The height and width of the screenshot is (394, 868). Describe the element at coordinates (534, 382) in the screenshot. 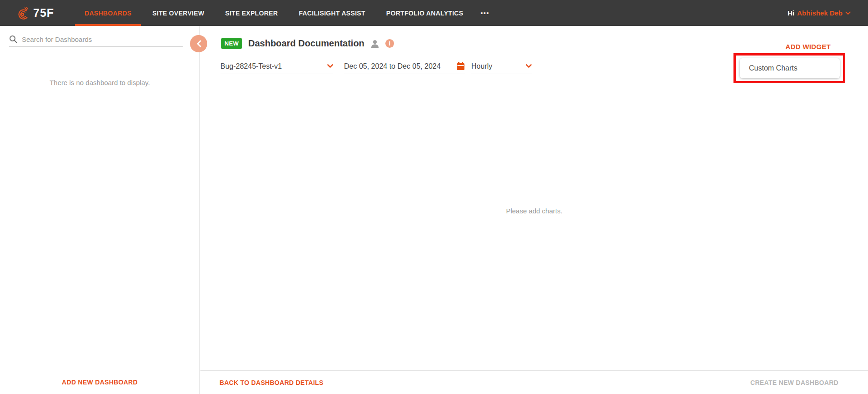

I see `main-footer: BACK TO DASHBOARD DETAILS CREATE NEW DAS…` at that location.